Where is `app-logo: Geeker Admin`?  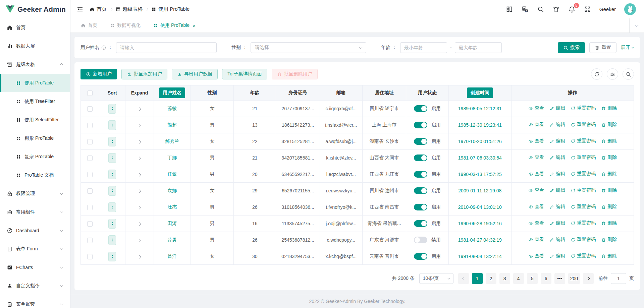
app-logo: Geeker Admin is located at coordinates (35, 9).